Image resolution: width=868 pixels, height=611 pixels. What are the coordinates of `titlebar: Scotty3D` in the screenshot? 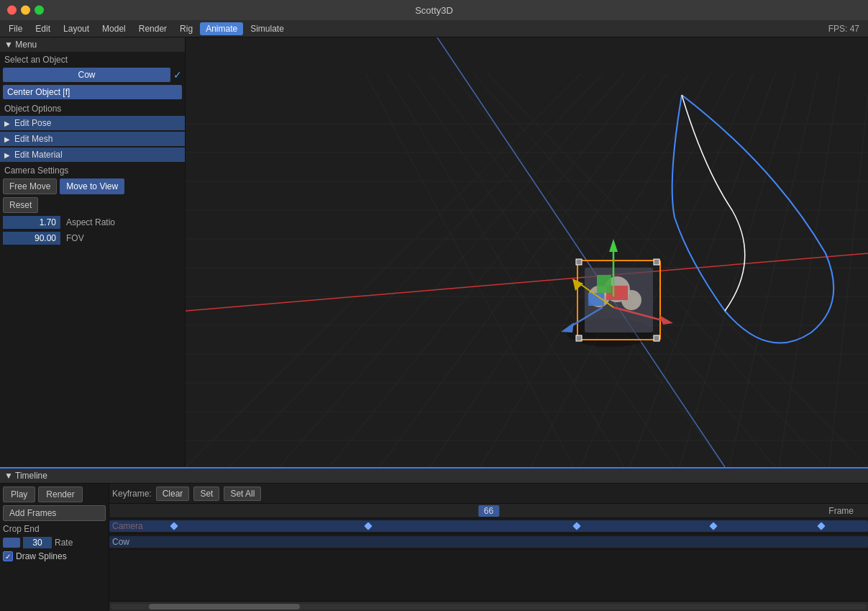 It's located at (434, 10).